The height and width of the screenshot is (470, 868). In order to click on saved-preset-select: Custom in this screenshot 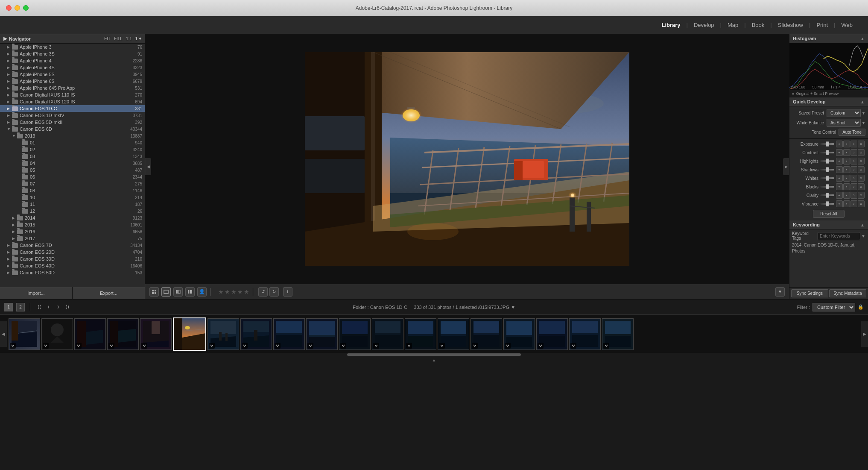, I will do `click(844, 113)`.